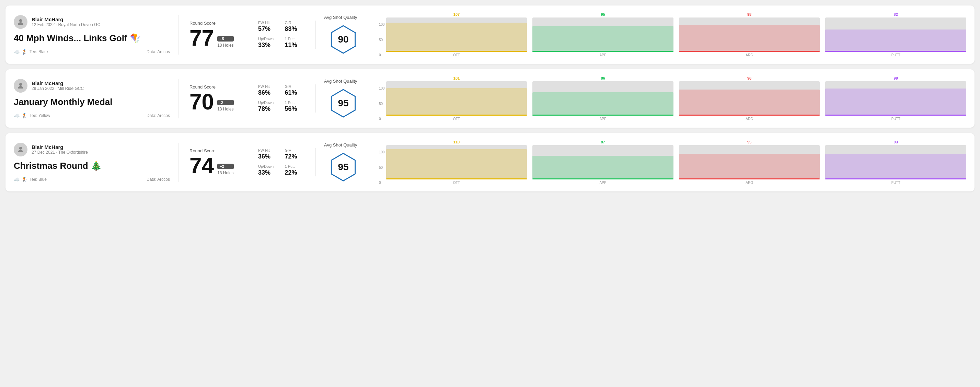  I want to click on score-label-2: Round Score, so click(213, 87).